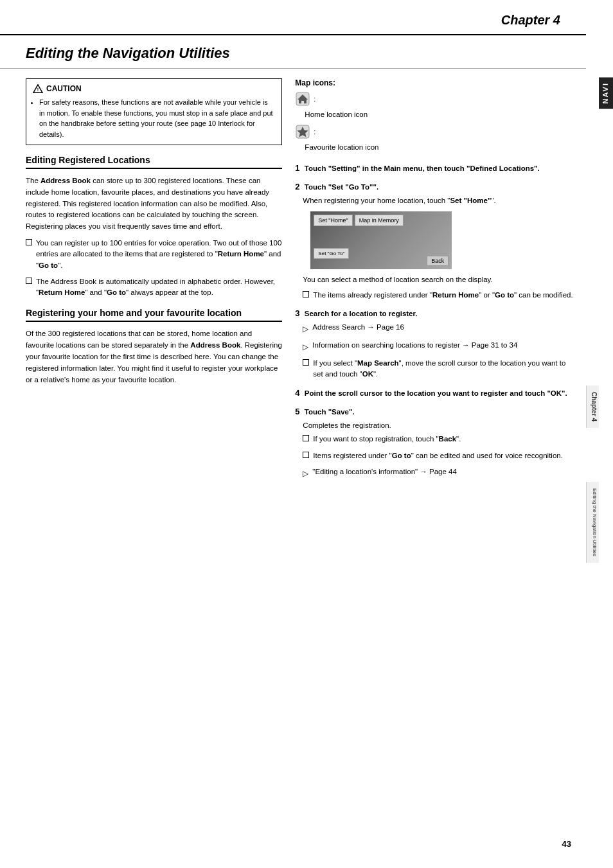 The image size is (613, 868). What do you see at coordinates (293, 52) in the screenshot?
I see `page-title-section: Editing the Navigation Utilities` at bounding box center [293, 52].